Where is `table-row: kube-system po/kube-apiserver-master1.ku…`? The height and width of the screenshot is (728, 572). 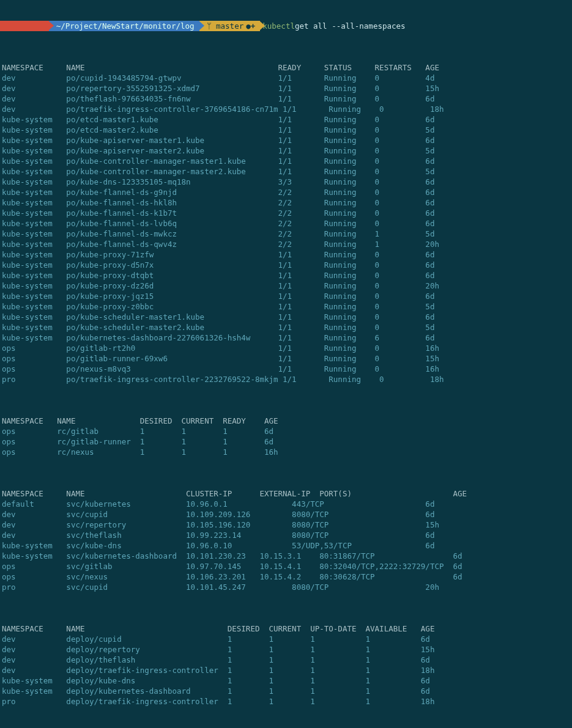 table-row: kube-system po/kube-apiserver-master1.ku… is located at coordinates (285, 141).